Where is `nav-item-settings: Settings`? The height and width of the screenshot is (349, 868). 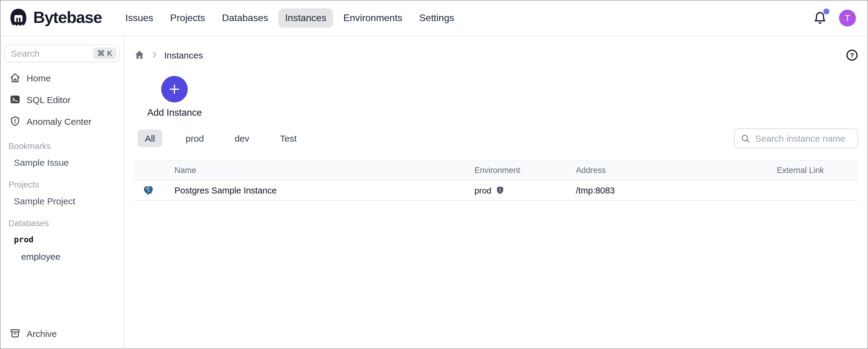
nav-item-settings: Settings is located at coordinates (437, 18).